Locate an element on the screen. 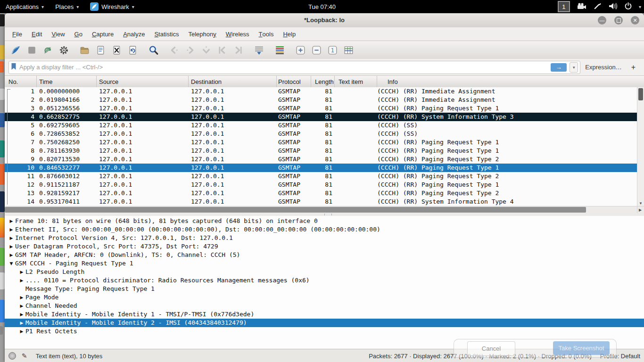  packet-row-6: 60.728653852127.0.0.1127.0.0.1GSMTAP81(C… is located at coordinates (324, 134).